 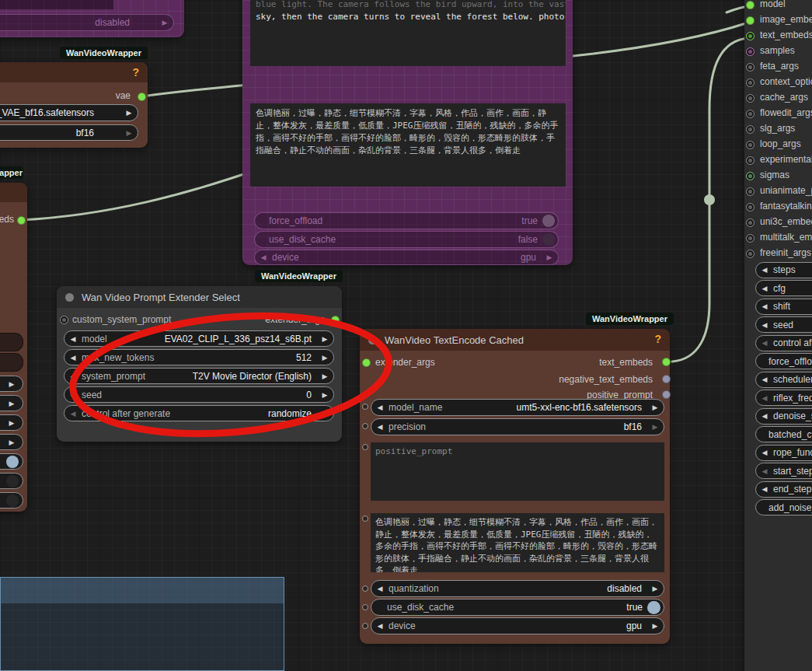 I want to click on widget-use-disk-cache: use_disk_cache true, so click(x=518, y=607).